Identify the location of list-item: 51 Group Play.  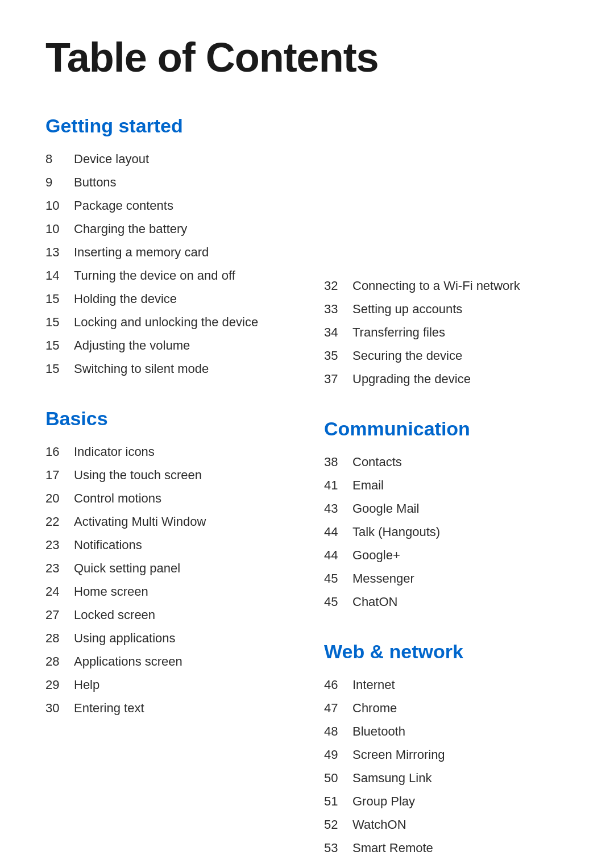
(446, 801).